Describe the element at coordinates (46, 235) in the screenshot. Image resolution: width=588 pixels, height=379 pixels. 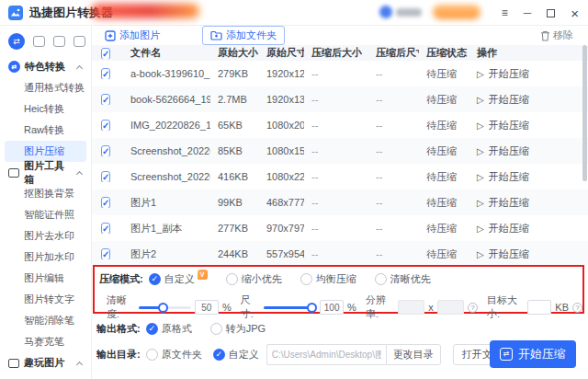
I see `sidebar-item-remove-watermark: 图片去水印` at that location.